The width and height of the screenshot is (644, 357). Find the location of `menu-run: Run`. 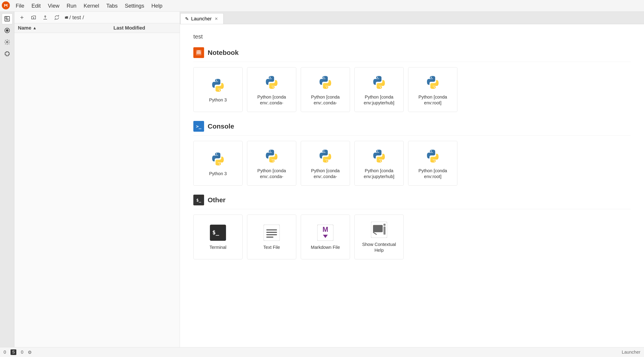

menu-run: Run is located at coordinates (72, 6).